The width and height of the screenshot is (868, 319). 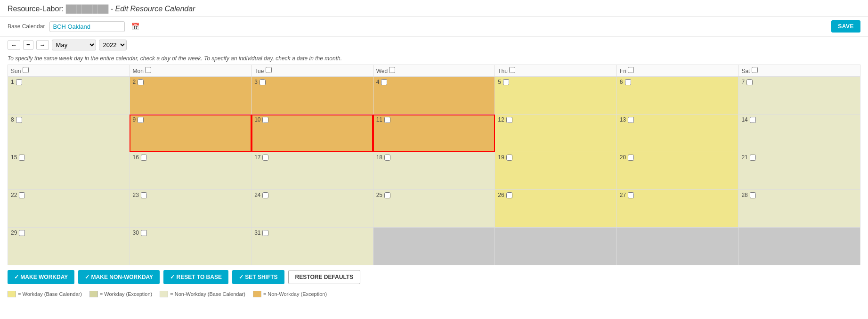 What do you see at coordinates (800, 71) in the screenshot?
I see `header-sat: Sat` at bounding box center [800, 71].